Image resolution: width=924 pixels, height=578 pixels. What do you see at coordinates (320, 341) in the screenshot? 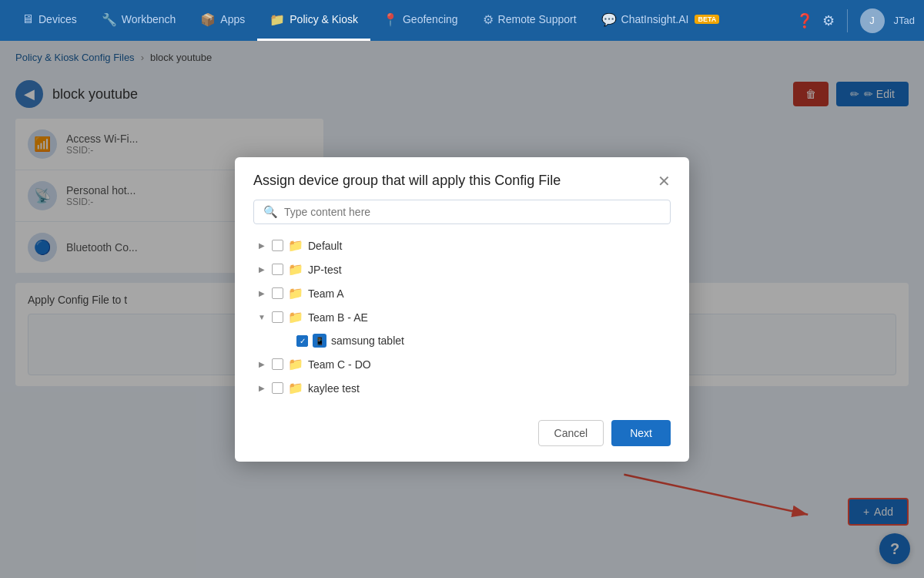
I see `device-icon: 📱` at bounding box center [320, 341].